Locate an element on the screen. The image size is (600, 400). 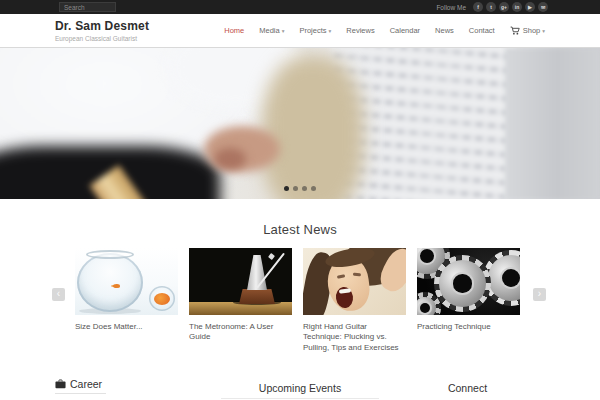
main-nav: Home Media Projects Reviews Calendar New… is located at coordinates (384, 30).